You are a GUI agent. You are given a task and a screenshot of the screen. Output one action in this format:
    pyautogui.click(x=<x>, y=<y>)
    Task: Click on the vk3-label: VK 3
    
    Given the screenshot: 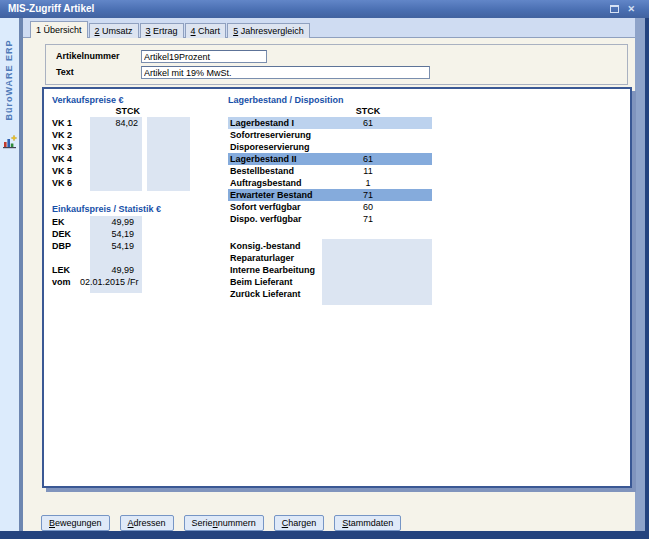 What is the action you would take?
    pyautogui.click(x=62, y=147)
    